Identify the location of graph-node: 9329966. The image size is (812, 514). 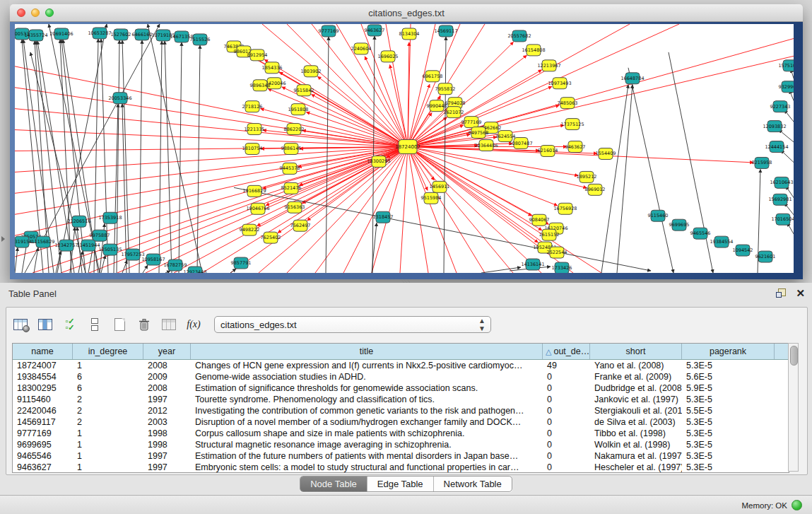
(786, 87).